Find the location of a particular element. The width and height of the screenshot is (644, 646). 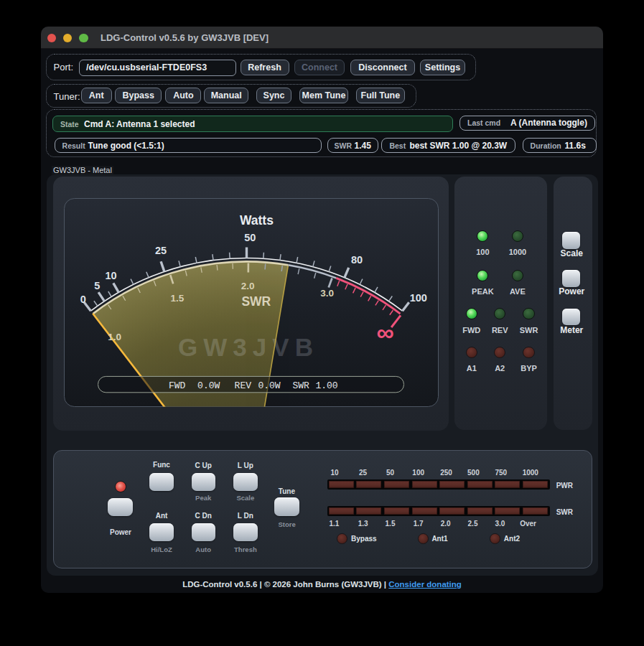

svg-text: 80 is located at coordinates (357, 260).